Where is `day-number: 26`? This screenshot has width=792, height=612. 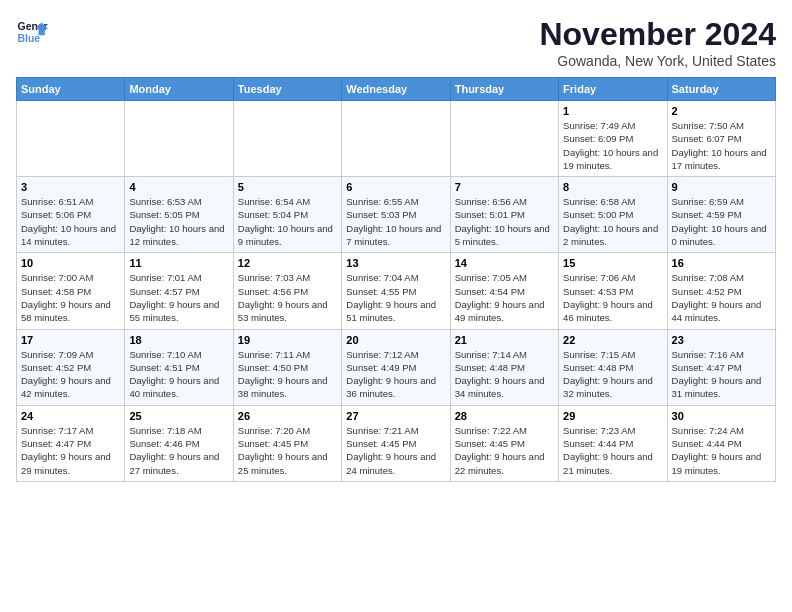
day-number: 26 is located at coordinates (288, 416).